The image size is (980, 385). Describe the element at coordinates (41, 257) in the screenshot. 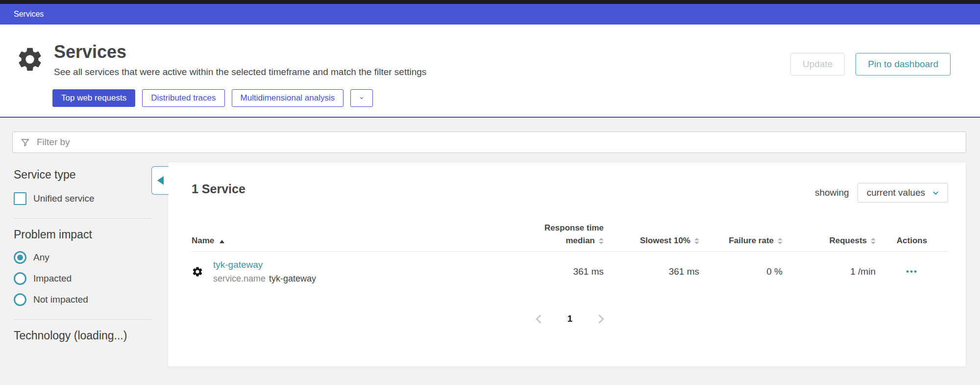

I see `radio-any-label: Any` at that location.